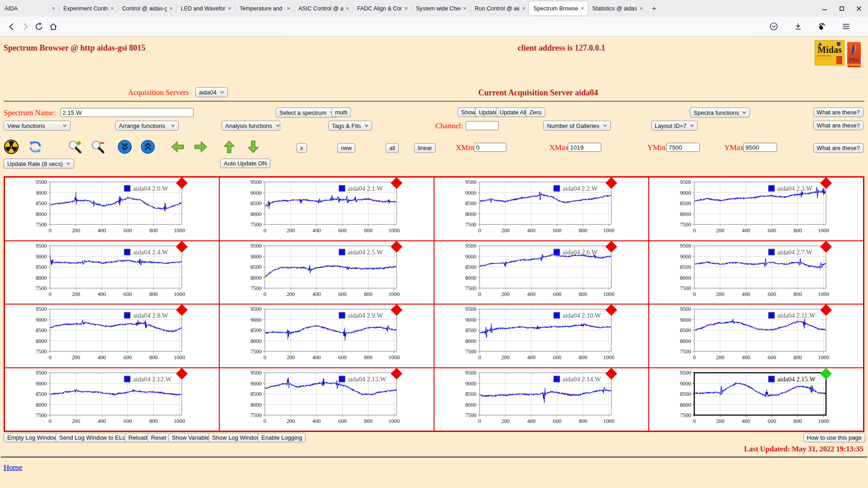  Describe the element at coordinates (838, 112) in the screenshot. I see `what-are-these-button-1: What are these?` at that location.